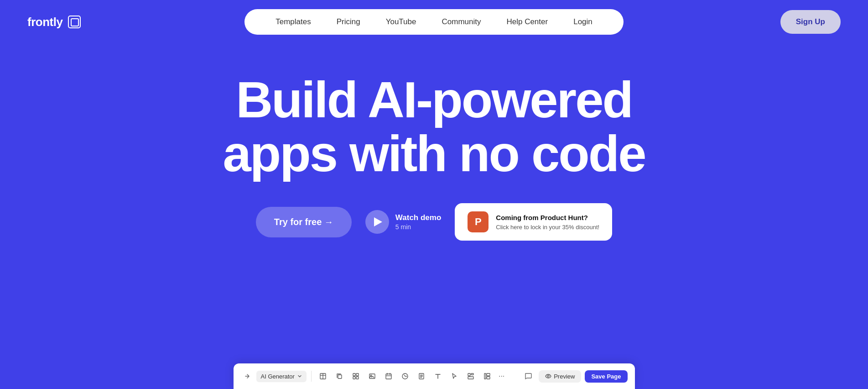  What do you see at coordinates (247, 376) in the screenshot?
I see `toolbar-back-button` at bounding box center [247, 376].